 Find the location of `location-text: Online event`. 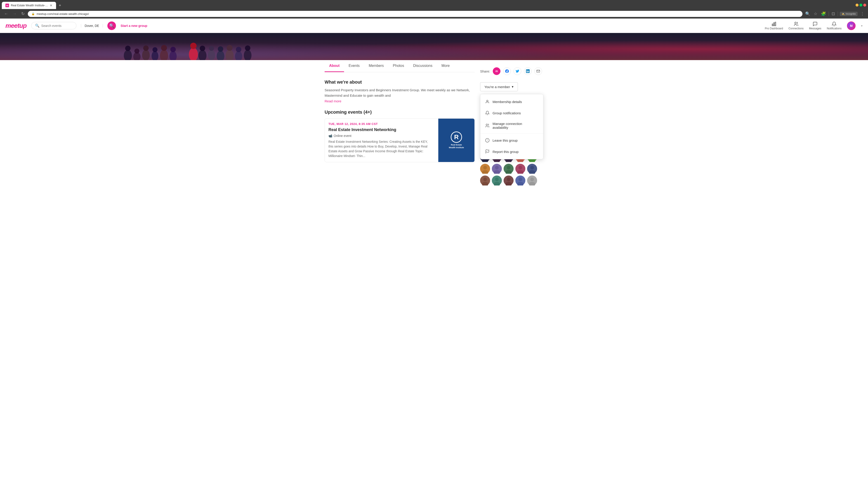

location-text: Online event is located at coordinates (342, 136).